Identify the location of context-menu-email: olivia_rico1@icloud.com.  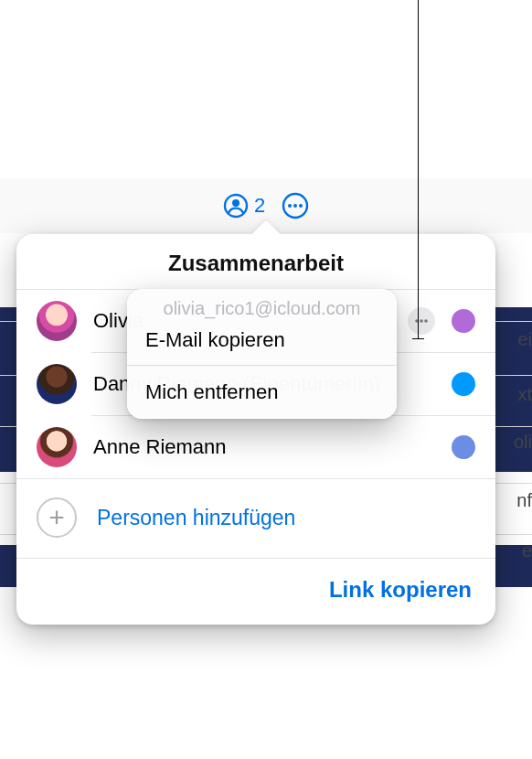
(261, 304).